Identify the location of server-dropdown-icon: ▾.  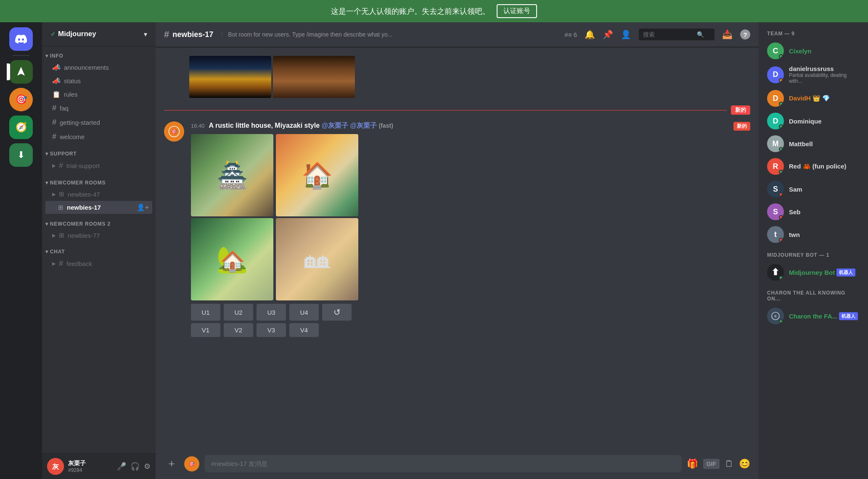
(146, 34).